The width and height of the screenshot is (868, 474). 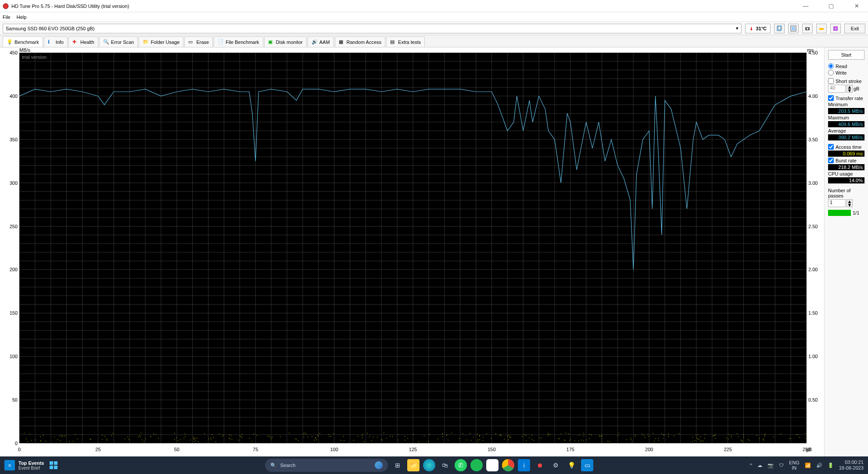 What do you see at coordinates (429, 465) in the screenshot?
I see `edge-icon` at bounding box center [429, 465].